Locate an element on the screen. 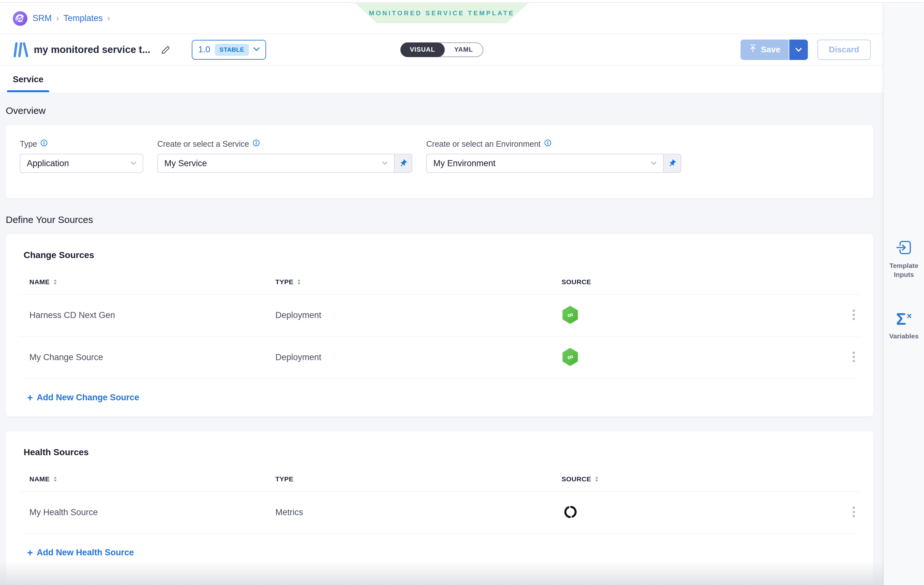  upload-icon is located at coordinates (753, 50).